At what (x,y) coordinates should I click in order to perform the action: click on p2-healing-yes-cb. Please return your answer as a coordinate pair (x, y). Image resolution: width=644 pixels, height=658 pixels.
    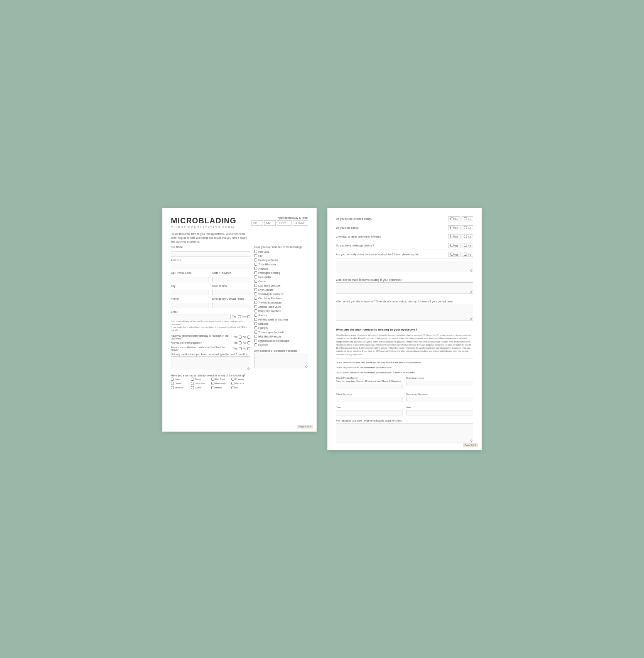
    Looking at the image, I should click on (452, 245).